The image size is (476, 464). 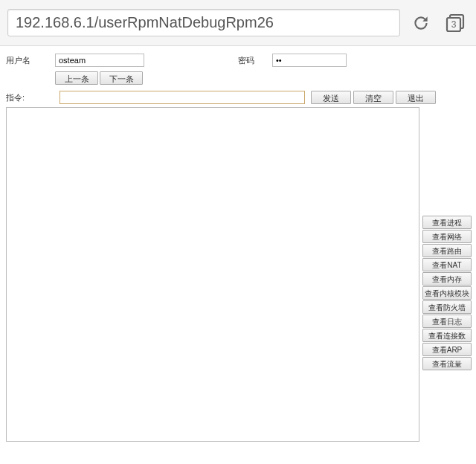 What do you see at coordinates (447, 265) in the screenshot?
I see `side-btn-nat: 查看NAT` at bounding box center [447, 265].